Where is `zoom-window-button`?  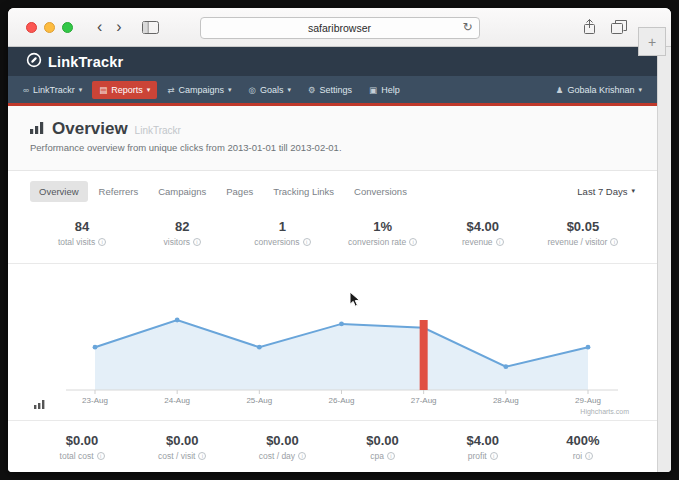
zoom-window-button is located at coordinates (68, 28).